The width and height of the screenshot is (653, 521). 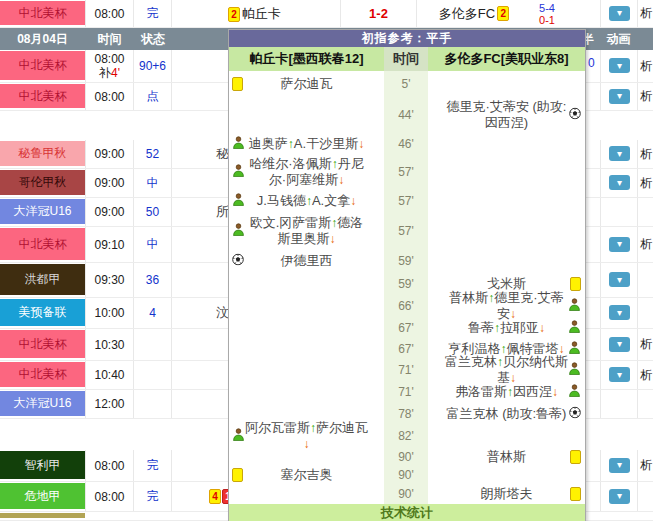 What do you see at coordinates (153, 280) in the screenshot?
I see `match-status: 36` at bounding box center [153, 280].